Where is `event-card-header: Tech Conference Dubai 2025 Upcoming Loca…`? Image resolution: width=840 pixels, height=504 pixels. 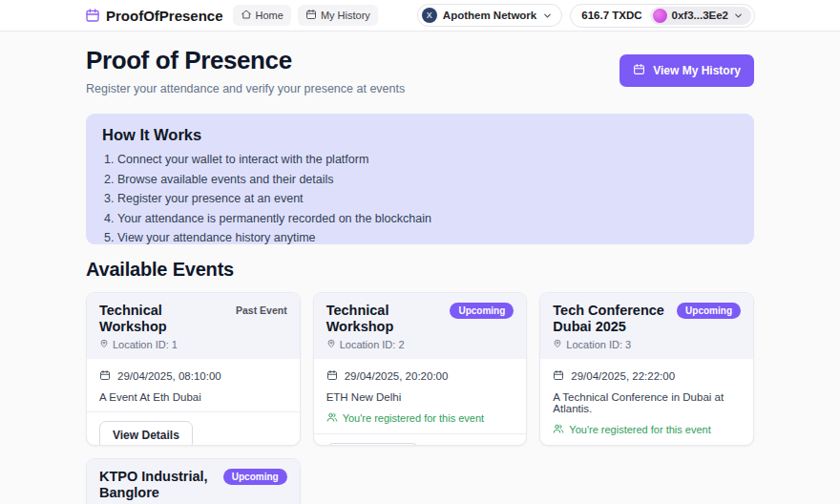 event-card-header: Tech Conference Dubai 2025 Upcoming Loca… is located at coordinates (647, 326).